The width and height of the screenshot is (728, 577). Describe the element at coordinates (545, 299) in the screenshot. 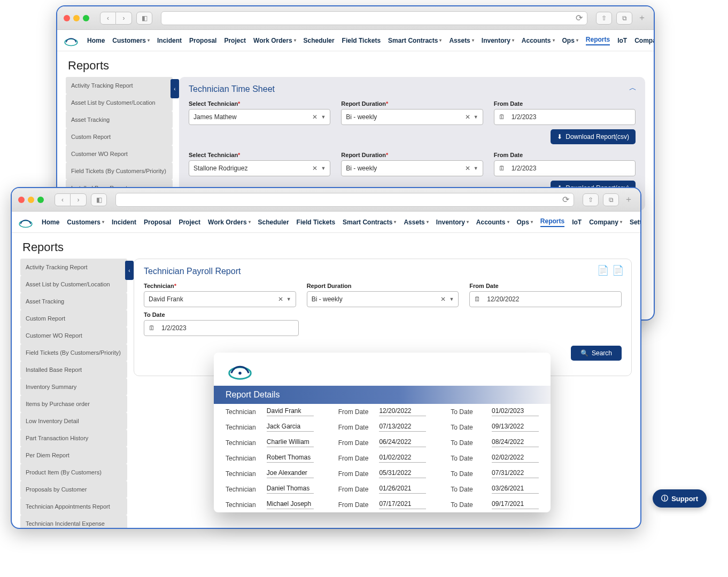

I see `fromdate-input: 🗓 12/20/2022` at that location.